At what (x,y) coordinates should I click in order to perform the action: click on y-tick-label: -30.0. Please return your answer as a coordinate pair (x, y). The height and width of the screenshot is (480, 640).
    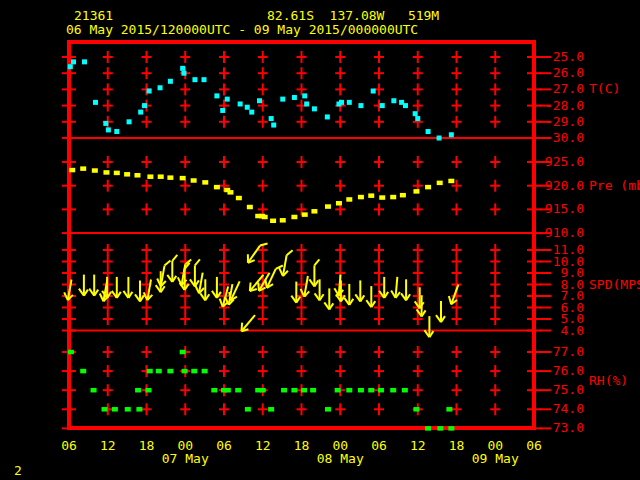
    Looking at the image, I should click on (564, 138).